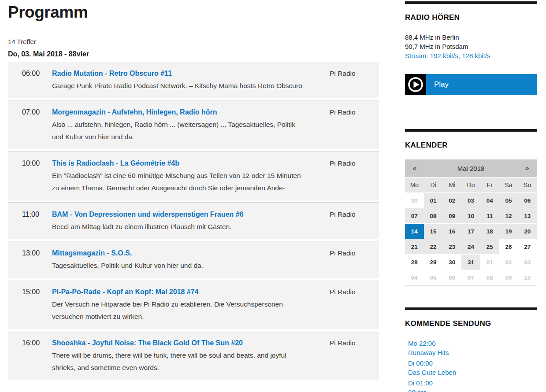 Image resolution: width=546 pixels, height=392 pixels. I want to click on calendar-day-18: 18, so click(490, 231).